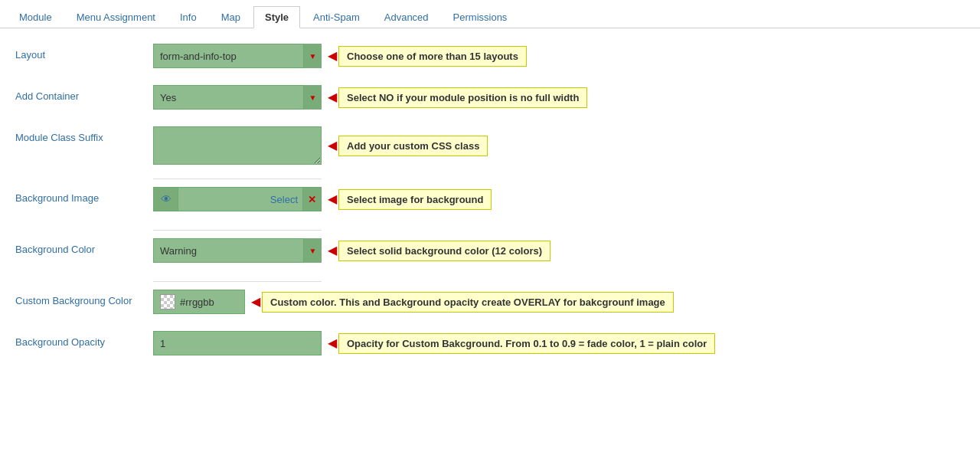 The image size is (980, 452). Describe the element at coordinates (237, 251) in the screenshot. I see `background-color-select-wrapper: Warning Default Primary Success Danger I…` at that location.